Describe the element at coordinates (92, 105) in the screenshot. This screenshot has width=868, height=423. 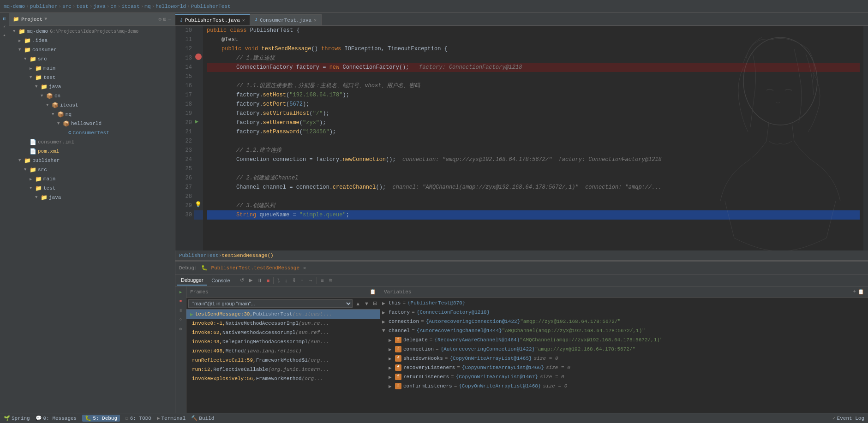
I see `tree-item-consumer-itcast: ▼ 📦 itcast` at that location.